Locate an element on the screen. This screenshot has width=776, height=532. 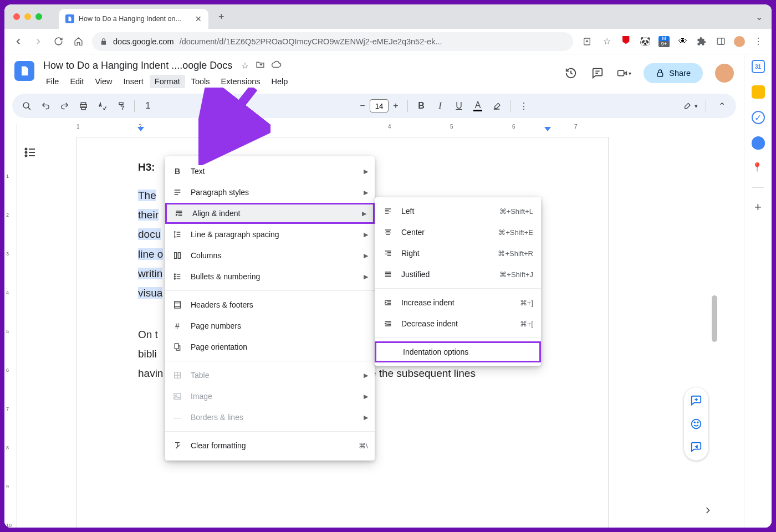
undo-icon is located at coordinates (45, 106).